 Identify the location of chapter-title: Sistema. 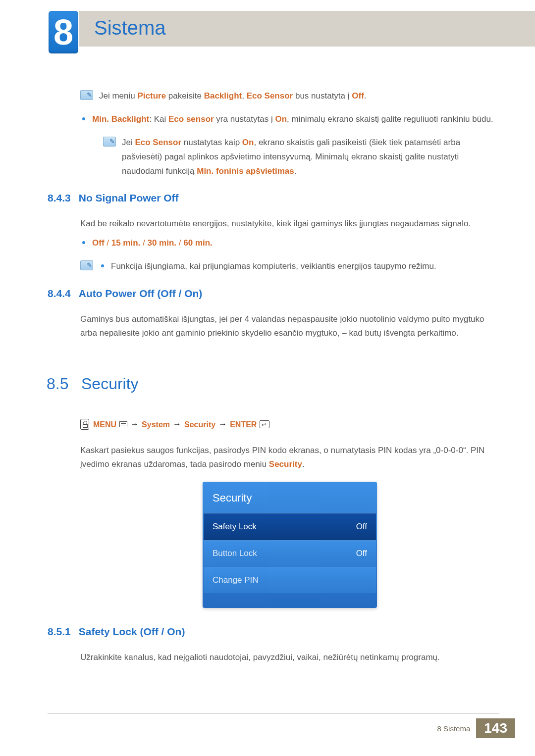
(130, 28).